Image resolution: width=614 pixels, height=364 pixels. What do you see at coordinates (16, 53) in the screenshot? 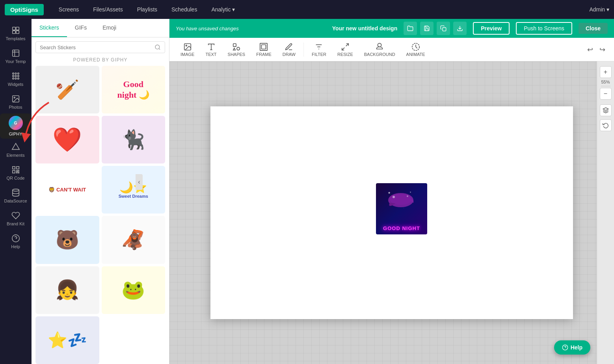
I see `star-icon` at bounding box center [16, 53].